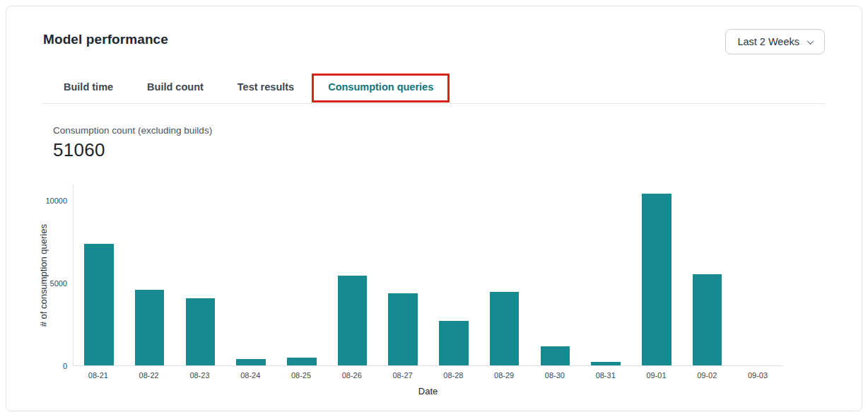  I want to click on x-tick-label: 09-02, so click(707, 373).